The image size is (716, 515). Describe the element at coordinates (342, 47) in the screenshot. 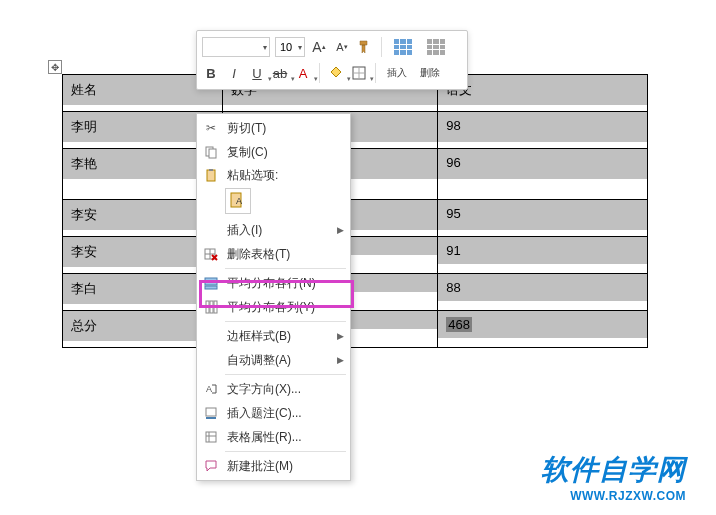

I see `shrink-font-button: A▾` at that location.